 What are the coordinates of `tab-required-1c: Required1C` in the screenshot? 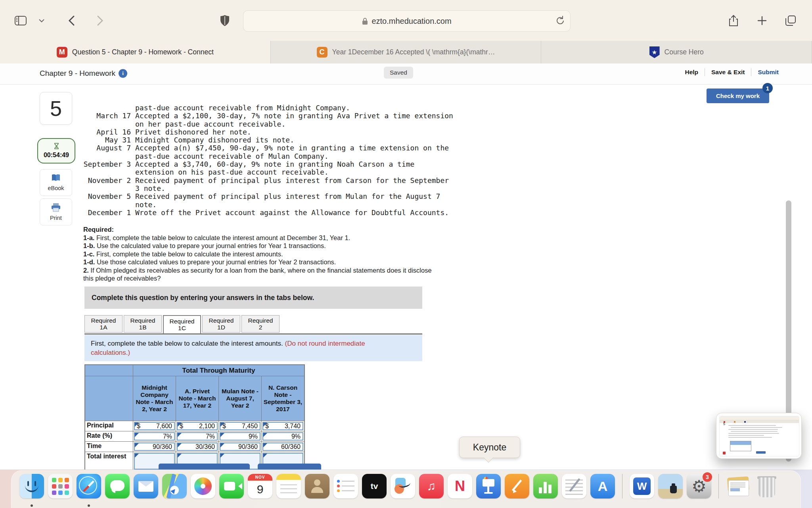 It's located at (182, 324).